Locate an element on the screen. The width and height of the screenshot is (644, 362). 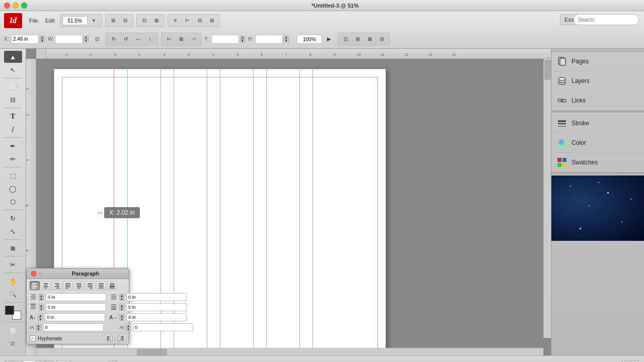
text-frame-btn-4: ⊞ is located at coordinates (212, 21).